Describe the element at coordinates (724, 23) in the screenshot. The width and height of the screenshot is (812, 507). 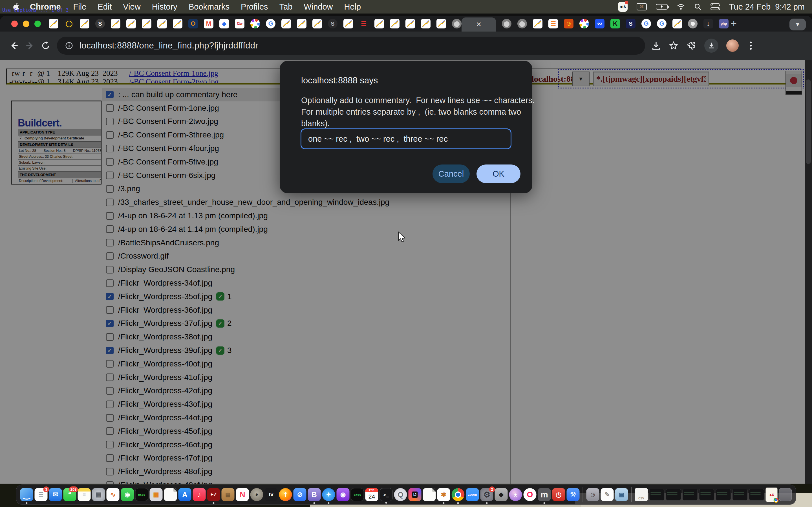
I see `php-tab-favicon: php` at that location.